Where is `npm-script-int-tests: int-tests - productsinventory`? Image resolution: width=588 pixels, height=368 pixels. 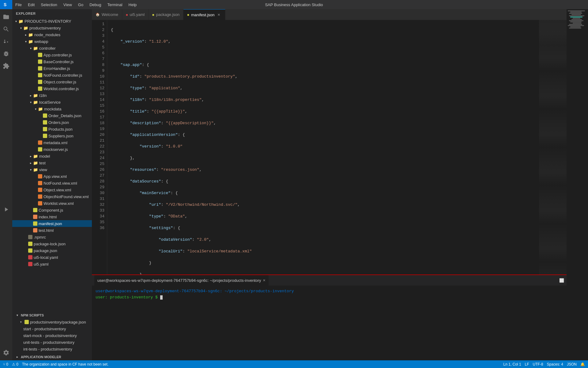 npm-script-int-tests: int-tests - productsinventory is located at coordinates (52, 349).